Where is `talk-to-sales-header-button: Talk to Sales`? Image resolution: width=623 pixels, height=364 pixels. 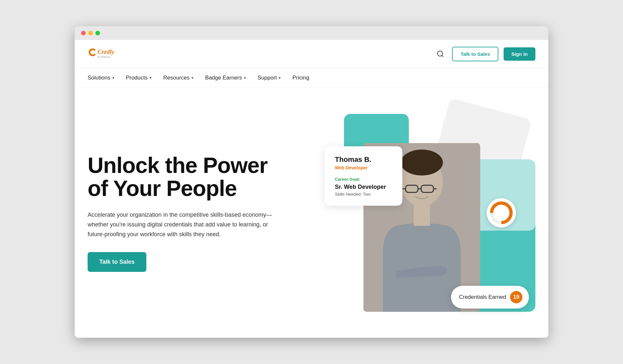
talk-to-sales-header-button: Talk to Sales is located at coordinates (475, 54).